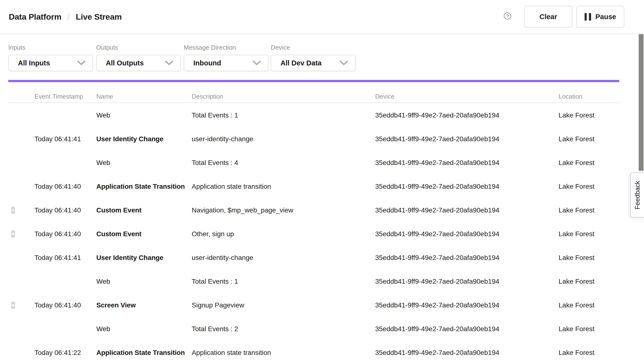 This screenshot has width=644, height=360. I want to click on column-header-name: Name, so click(144, 97).